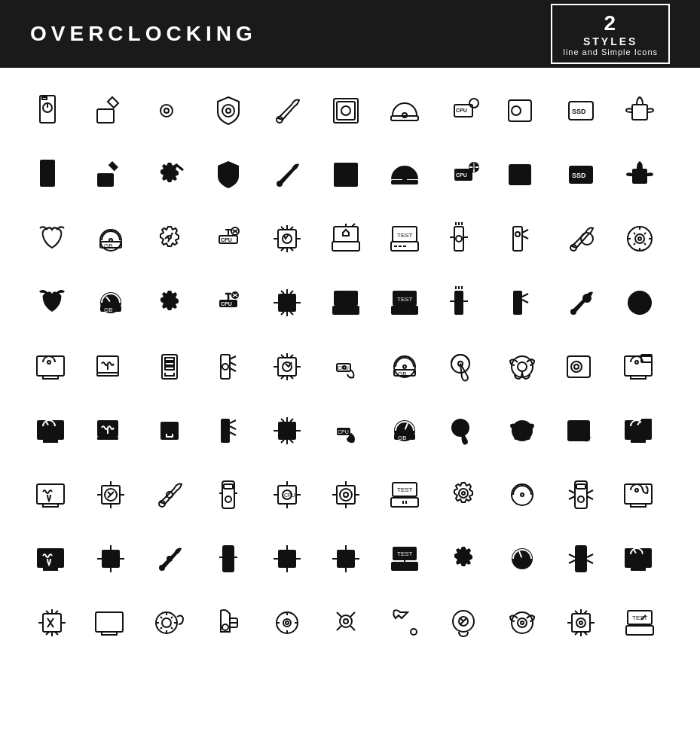  I want to click on list-item: GB, so click(111, 303).